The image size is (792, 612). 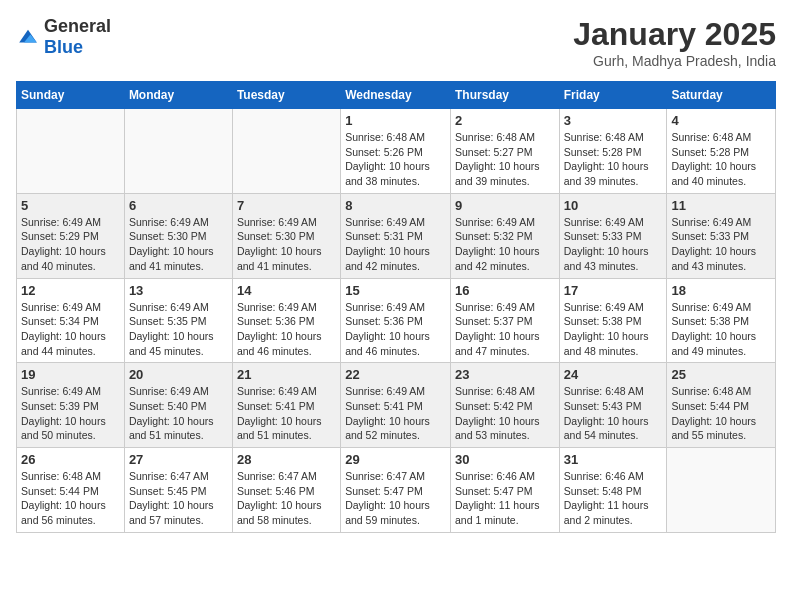 What do you see at coordinates (505, 374) in the screenshot?
I see `day-number: 23` at bounding box center [505, 374].